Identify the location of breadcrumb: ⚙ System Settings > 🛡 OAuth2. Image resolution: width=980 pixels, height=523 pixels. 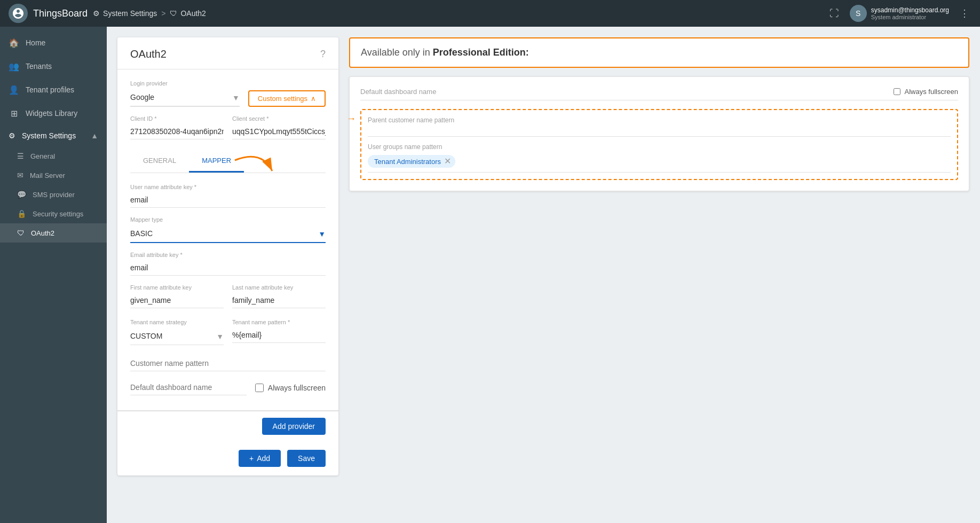
(149, 13).